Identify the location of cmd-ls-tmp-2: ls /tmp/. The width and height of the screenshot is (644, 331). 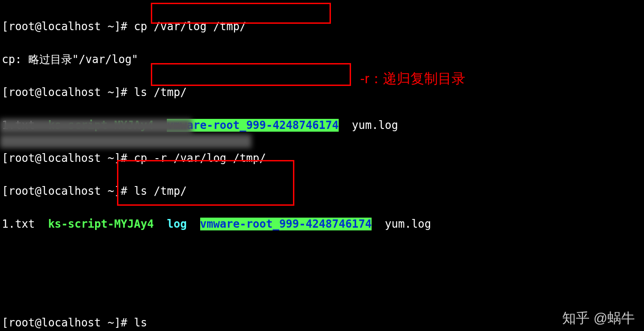
(160, 191).